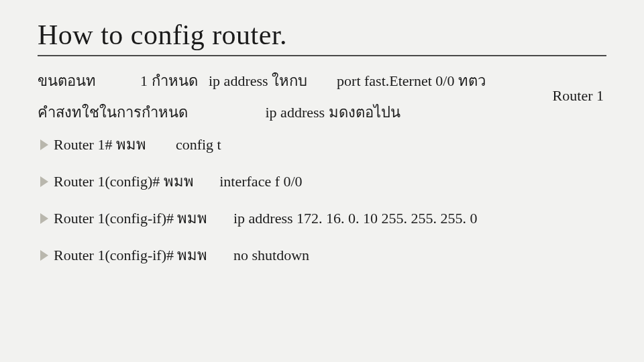  Describe the element at coordinates (322, 113) in the screenshot. I see `body-line-2: คำสงทใชในการกำหนด ip address มดงตอไปน` at that location.